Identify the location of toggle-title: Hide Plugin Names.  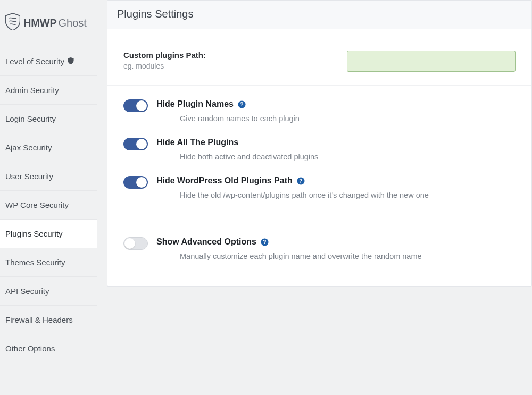
(195, 104).